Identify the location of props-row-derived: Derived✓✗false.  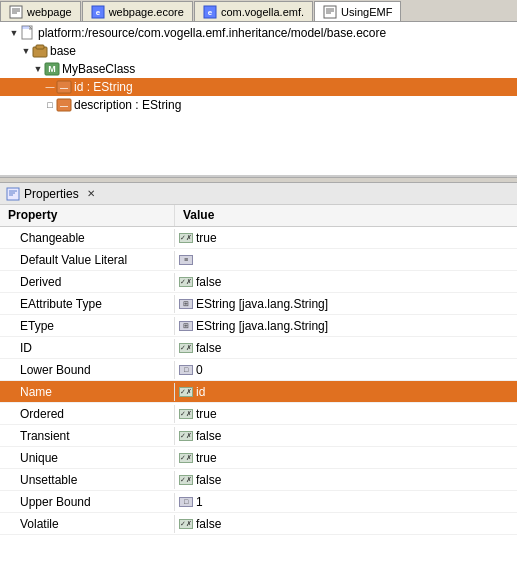
(258, 282).